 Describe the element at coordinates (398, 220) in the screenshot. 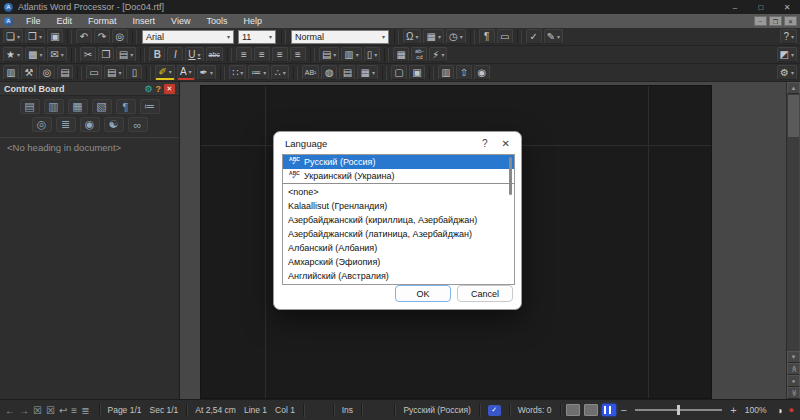

I see `language-list-item: Азербайджанский (кириллица, Азербайджан)` at that location.